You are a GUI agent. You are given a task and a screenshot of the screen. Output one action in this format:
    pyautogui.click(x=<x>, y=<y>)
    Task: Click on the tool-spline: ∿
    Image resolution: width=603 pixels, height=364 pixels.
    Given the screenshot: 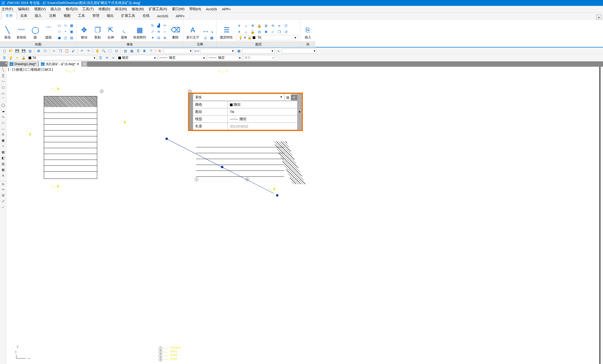 What is the action you would take?
    pyautogui.click(x=3, y=117)
    